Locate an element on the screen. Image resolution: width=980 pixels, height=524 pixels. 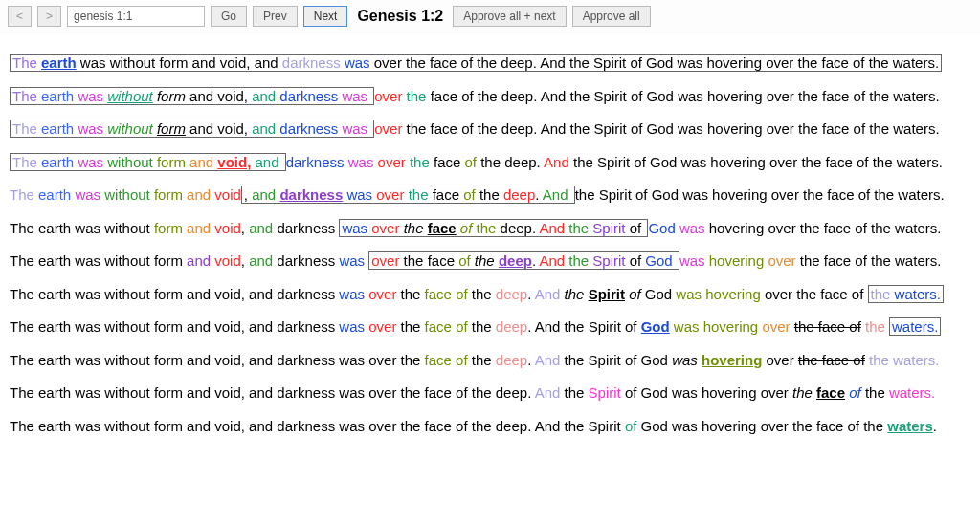
reference-input is located at coordinates (136, 16).